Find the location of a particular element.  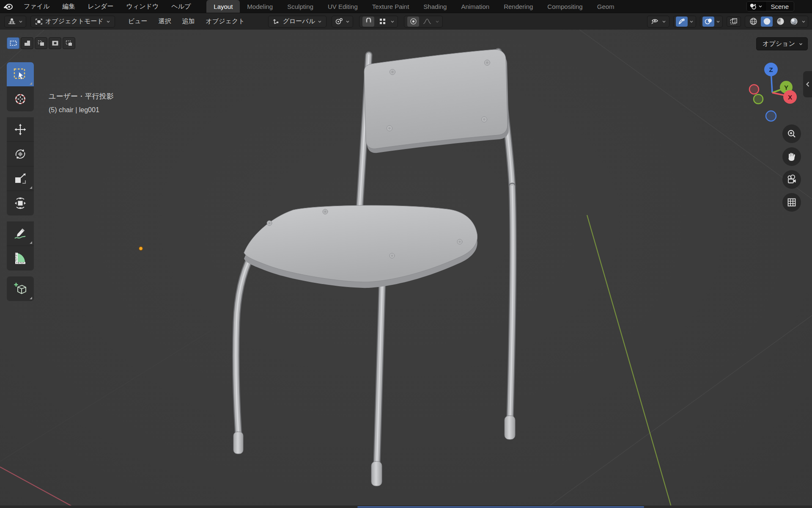

proportional-edit-toggle is located at coordinates (413, 22).